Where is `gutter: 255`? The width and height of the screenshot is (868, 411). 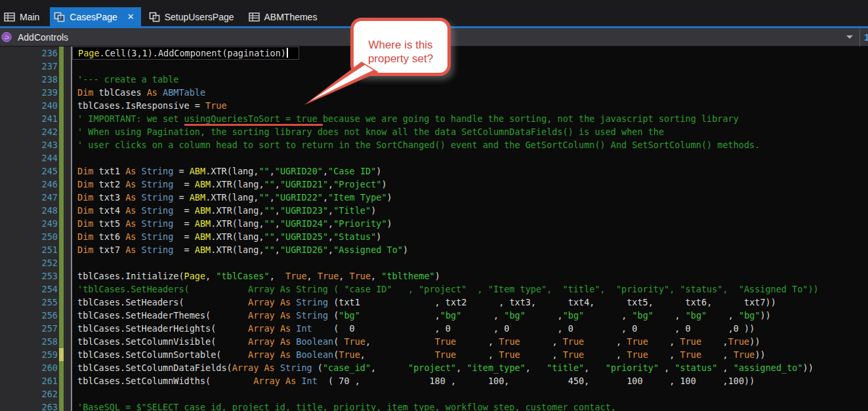
gutter: 255 is located at coordinates (36, 302).